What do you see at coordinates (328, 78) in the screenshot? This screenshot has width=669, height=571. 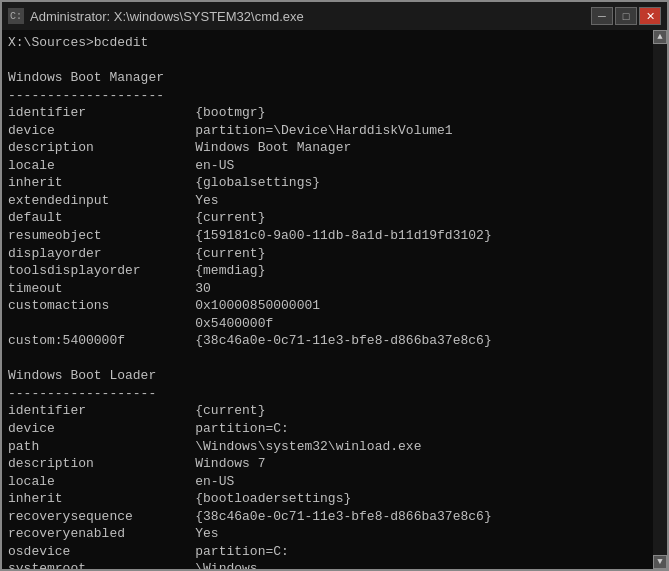 I see `terminal-line: Windows Boot Manager` at bounding box center [328, 78].